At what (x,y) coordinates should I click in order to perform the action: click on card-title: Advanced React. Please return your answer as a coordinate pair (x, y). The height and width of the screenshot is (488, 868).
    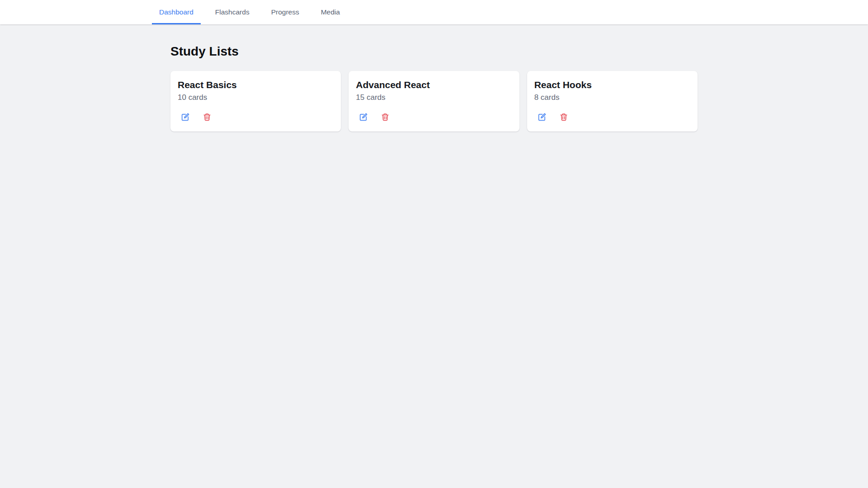
    Looking at the image, I should click on (434, 85).